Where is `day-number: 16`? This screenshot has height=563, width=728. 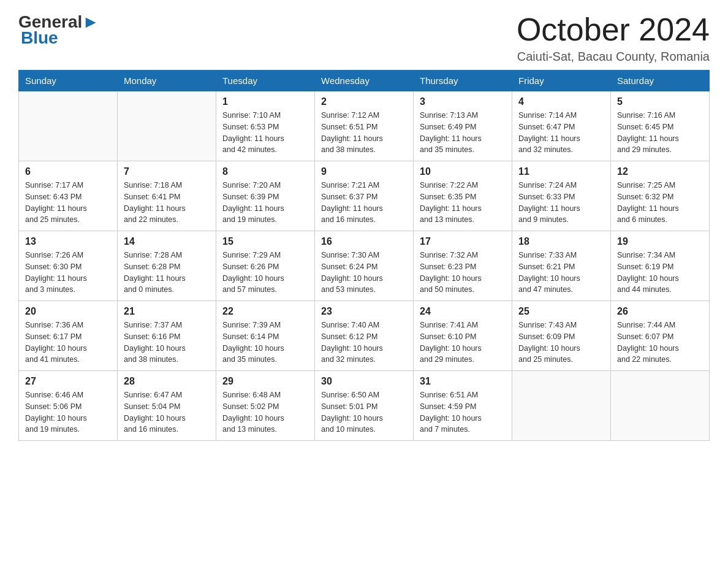
day-number: 16 is located at coordinates (364, 242).